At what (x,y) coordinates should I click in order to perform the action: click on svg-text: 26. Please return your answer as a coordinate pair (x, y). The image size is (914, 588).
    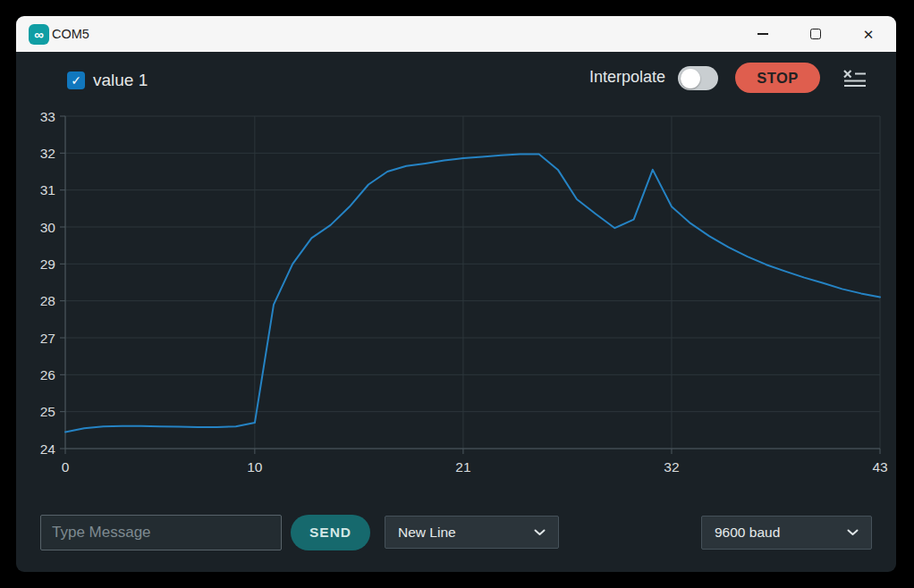
    Looking at the image, I should click on (48, 375).